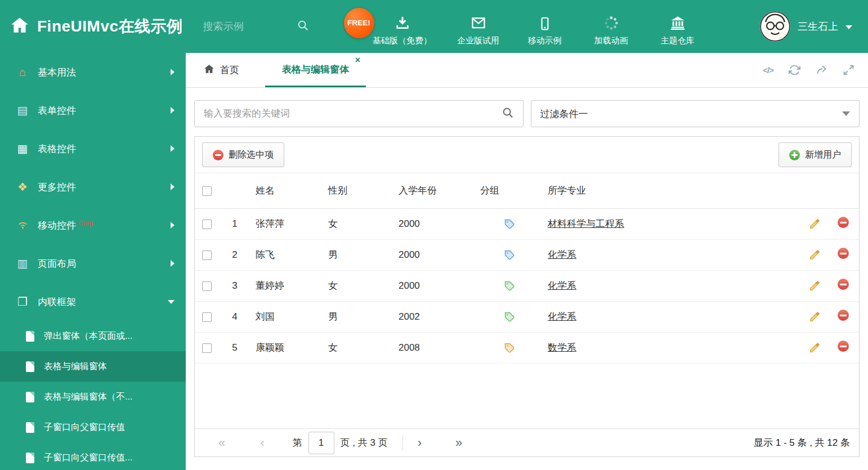 The image size is (868, 470). What do you see at coordinates (262, 443) in the screenshot?
I see `prev-page-button: ‹` at bounding box center [262, 443].